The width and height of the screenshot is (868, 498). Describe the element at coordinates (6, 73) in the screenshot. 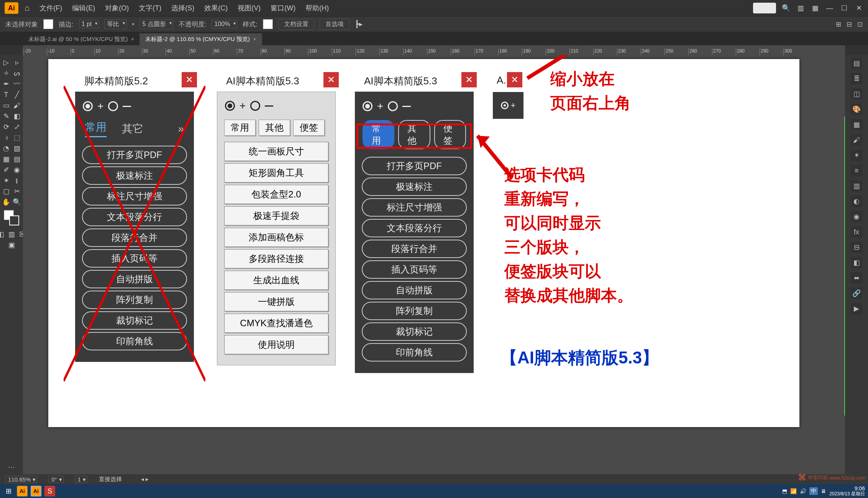

I see `wand-tool-icon: ✧` at that location.